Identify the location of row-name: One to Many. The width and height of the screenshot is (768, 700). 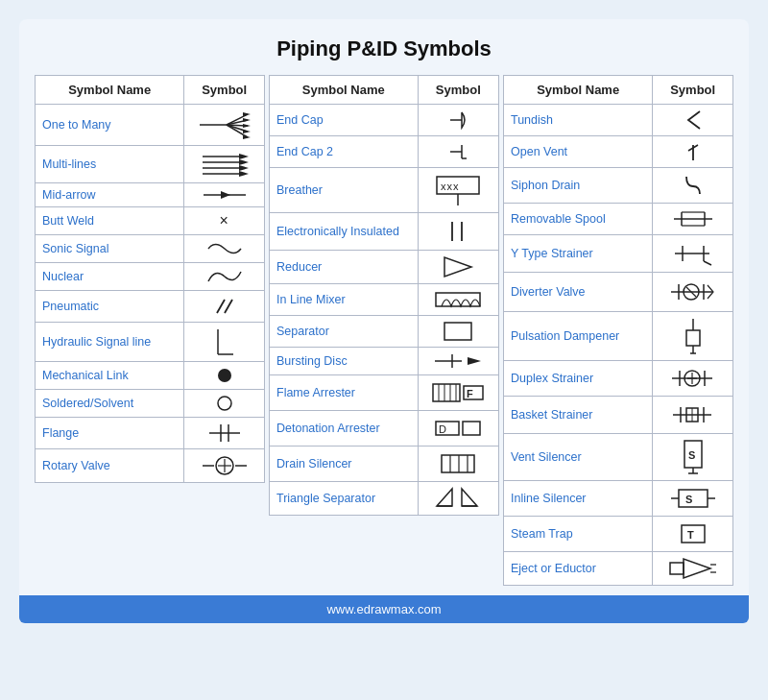
(109, 125).